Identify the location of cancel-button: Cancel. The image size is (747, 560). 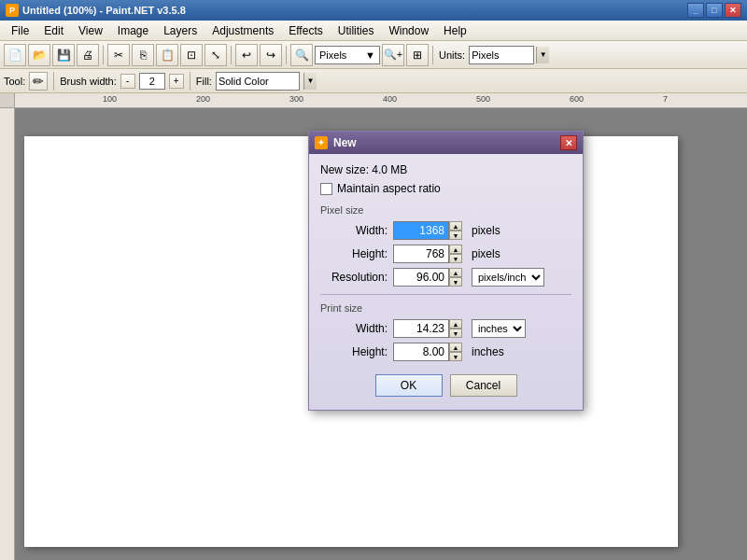
(484, 385).